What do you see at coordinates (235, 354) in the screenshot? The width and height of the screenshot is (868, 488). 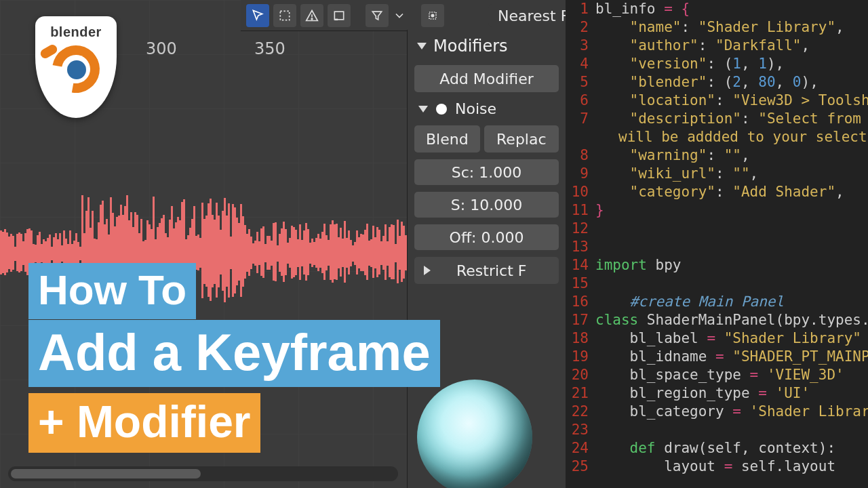 I see `title-line-2: Add a Keyframe` at bounding box center [235, 354].